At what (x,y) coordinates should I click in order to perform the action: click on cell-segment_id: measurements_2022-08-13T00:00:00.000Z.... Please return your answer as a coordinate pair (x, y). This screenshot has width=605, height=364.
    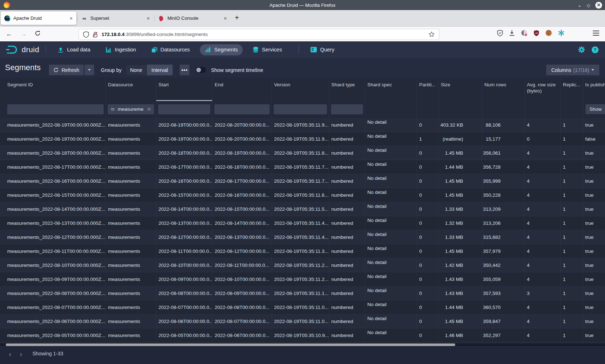
    Looking at the image, I should click on (53, 223).